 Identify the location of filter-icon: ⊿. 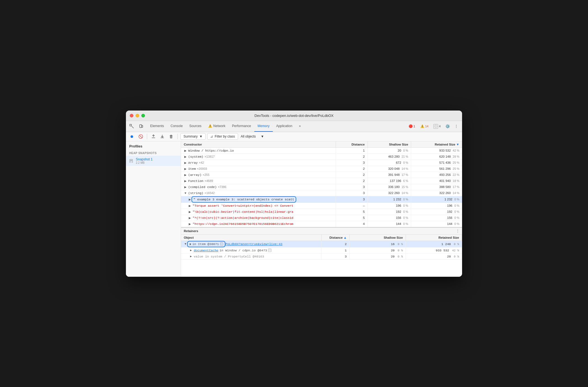
(212, 136).